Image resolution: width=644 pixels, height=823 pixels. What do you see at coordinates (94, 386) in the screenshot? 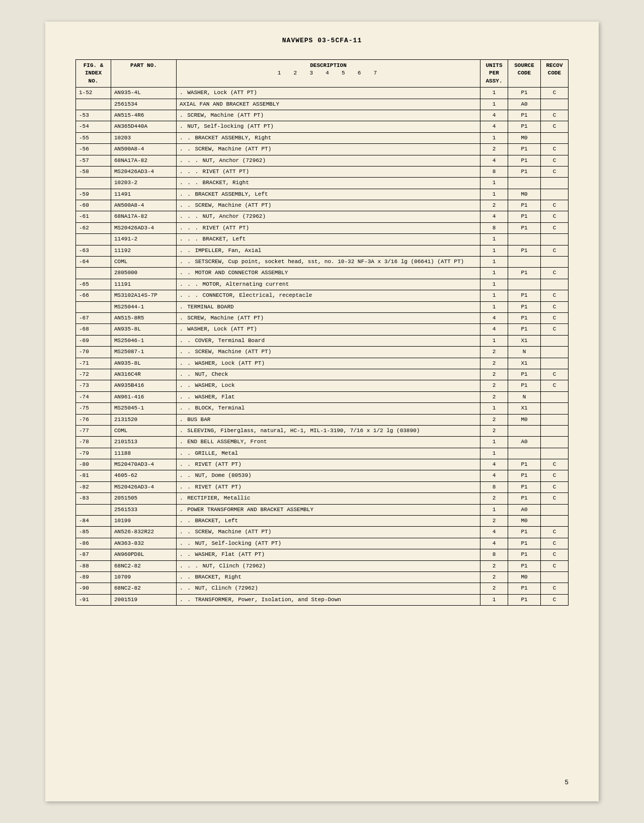
I see `cell-fig: -73` at bounding box center [94, 386].